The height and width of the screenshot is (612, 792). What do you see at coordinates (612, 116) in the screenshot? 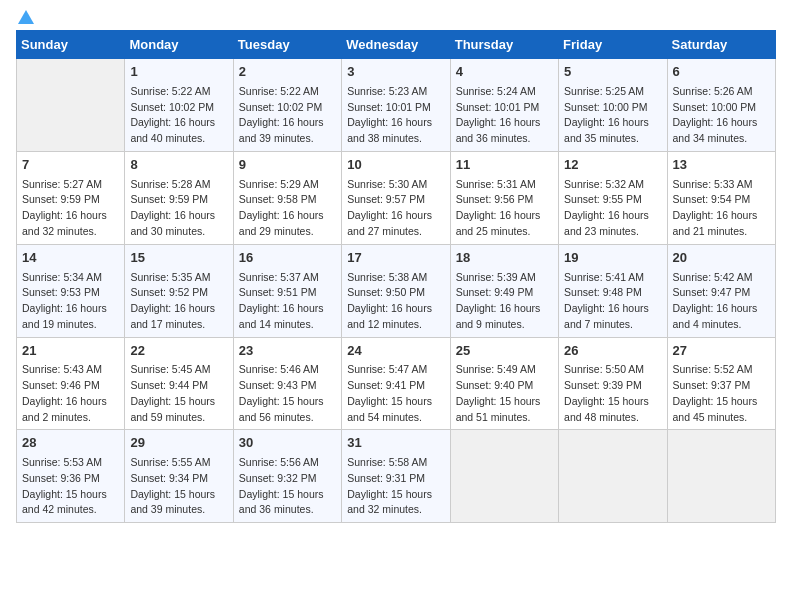
I see `day-info: Sunrise: 5:25 AM Sunset: 10:00 PM Daylig…` at bounding box center [612, 116].